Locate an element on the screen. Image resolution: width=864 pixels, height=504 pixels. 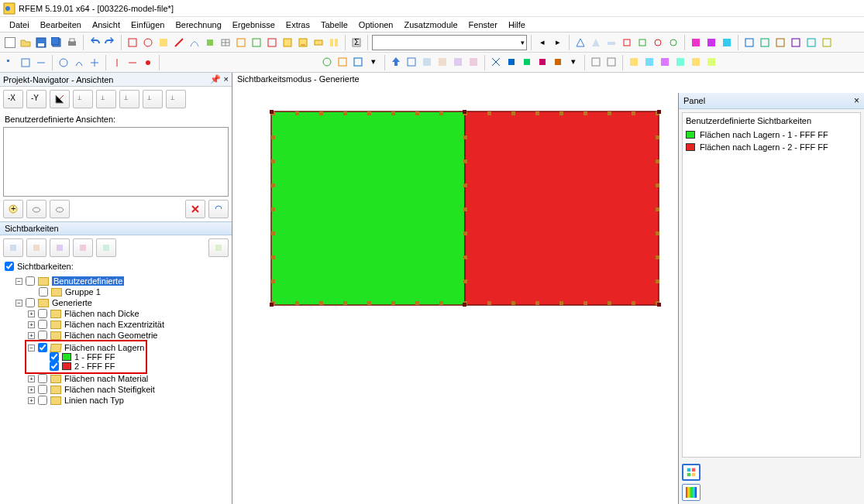
delete-view-icon is located at coordinates (195, 209).